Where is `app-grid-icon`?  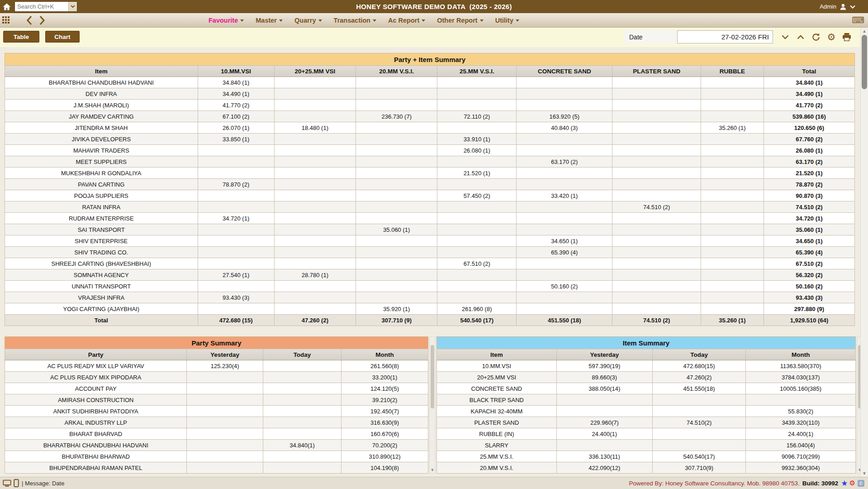 app-grid-icon is located at coordinates (6, 20).